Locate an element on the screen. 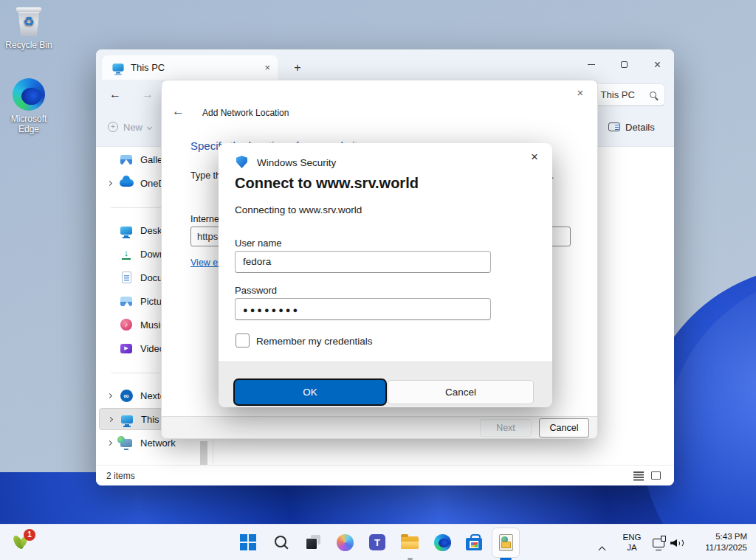  back-button: ← is located at coordinates (115, 94).